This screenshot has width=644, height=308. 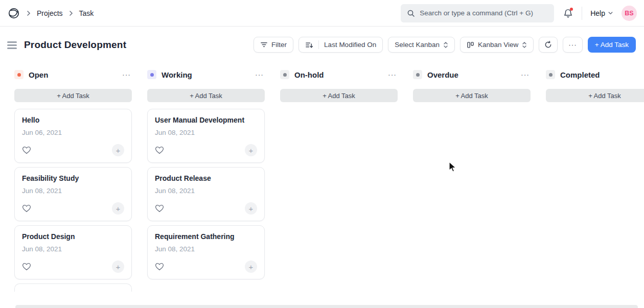 What do you see at coordinates (73, 178) in the screenshot?
I see `task-title: Feasibility Study` at bounding box center [73, 178].